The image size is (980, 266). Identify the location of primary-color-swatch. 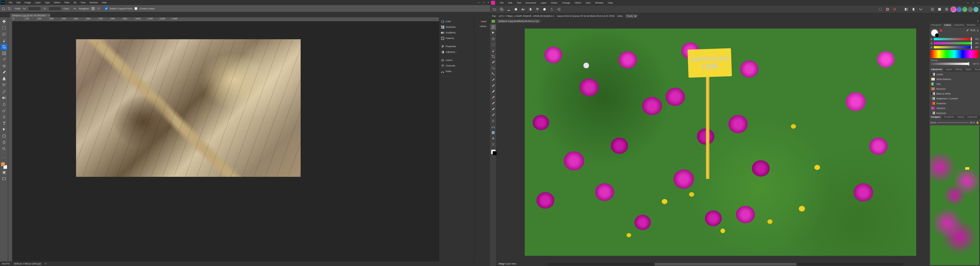
(493, 152).